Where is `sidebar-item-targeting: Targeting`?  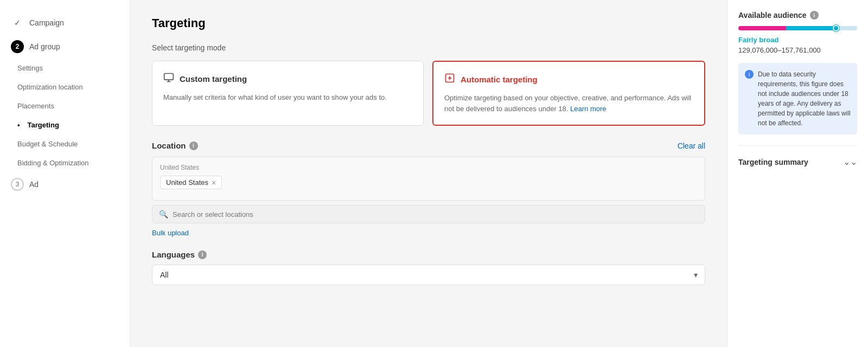
sidebar-item-targeting: Targeting is located at coordinates (65, 125).